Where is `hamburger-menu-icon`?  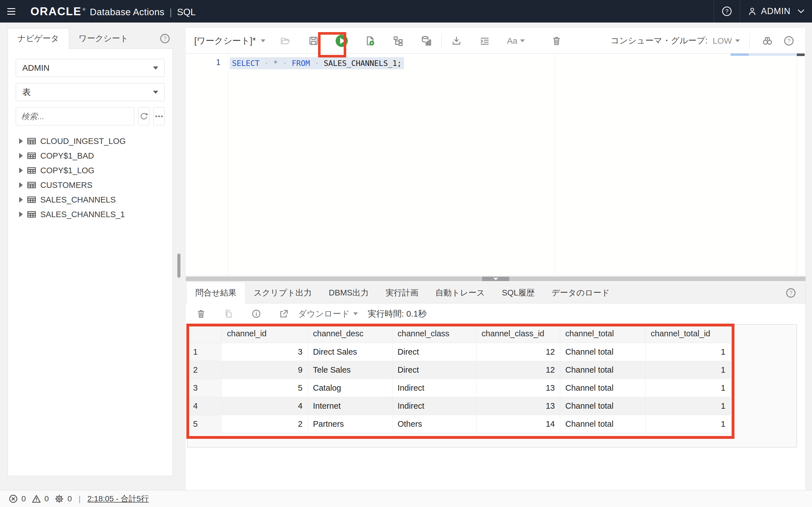
hamburger-menu-icon is located at coordinates (11, 11).